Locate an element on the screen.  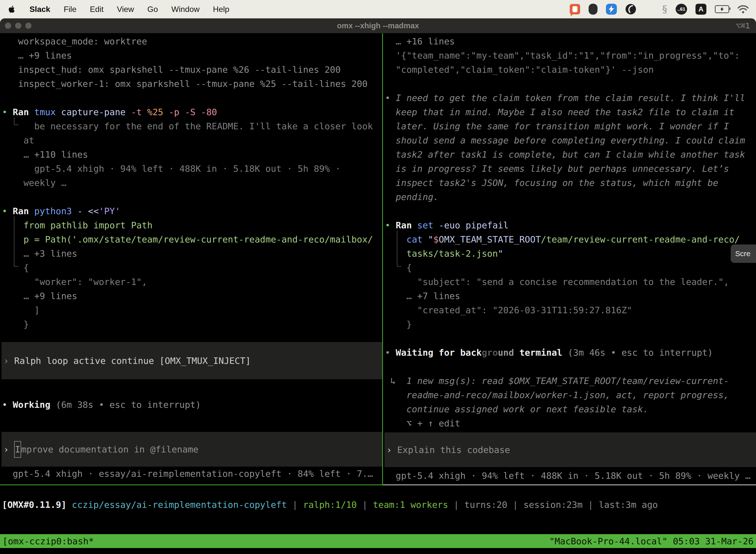
terminal-line: … +16 lines is located at coordinates (570, 41).